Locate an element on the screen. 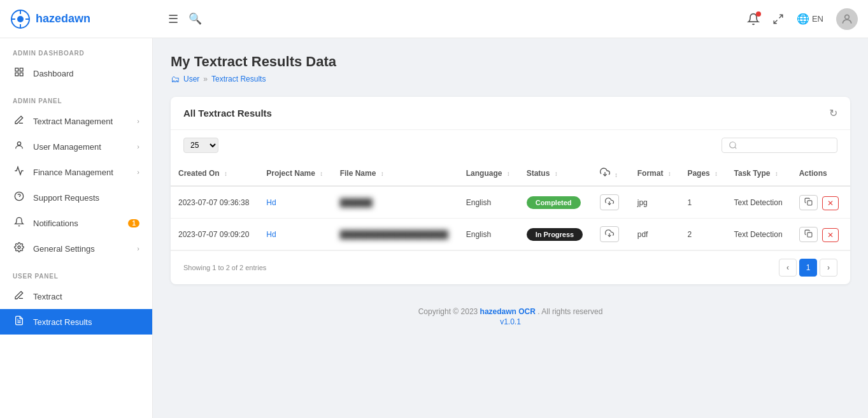  notifications-icon is located at coordinates (19, 223).